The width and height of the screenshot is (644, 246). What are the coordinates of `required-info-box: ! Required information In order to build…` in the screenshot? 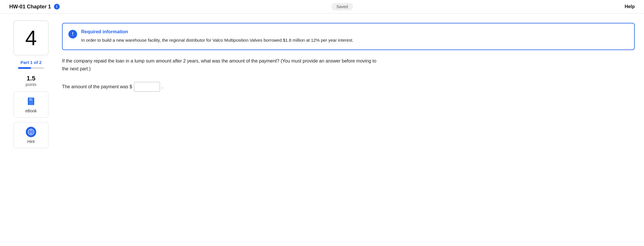 It's located at (348, 36).